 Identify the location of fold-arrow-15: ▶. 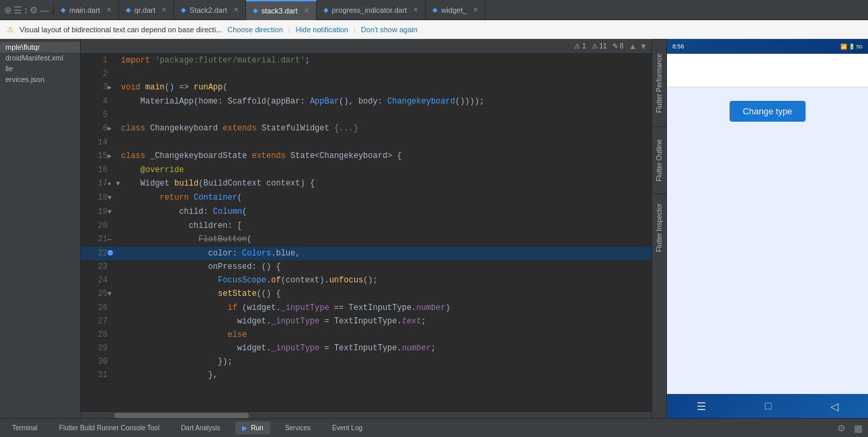
(110, 156).